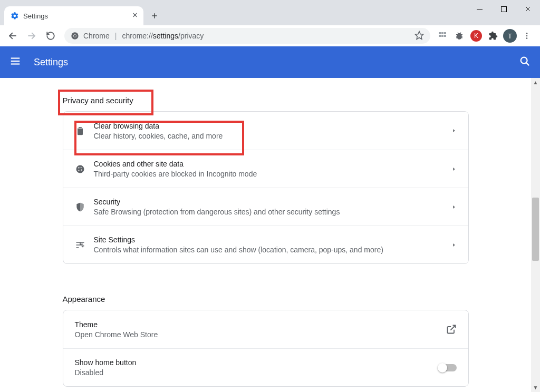  I want to click on section-title-appearance: Appearance, so click(266, 299).